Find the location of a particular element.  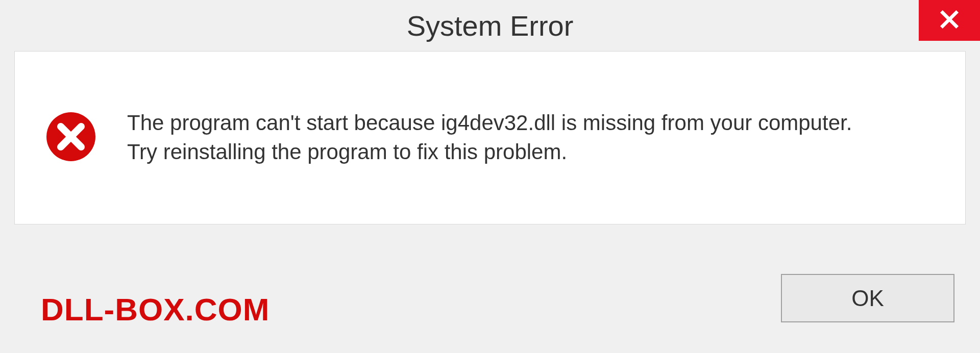

dialog-title: System Error is located at coordinates (490, 26).